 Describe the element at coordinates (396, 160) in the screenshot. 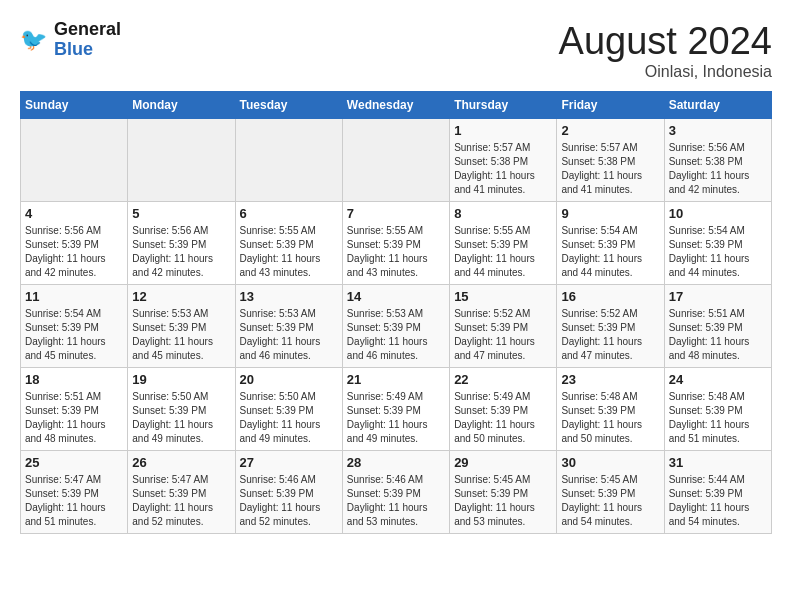

I see `calendar-week-row: 1 Sunrise: 5:57 AM Sunset: 5:38 PM Dayli…` at that location.